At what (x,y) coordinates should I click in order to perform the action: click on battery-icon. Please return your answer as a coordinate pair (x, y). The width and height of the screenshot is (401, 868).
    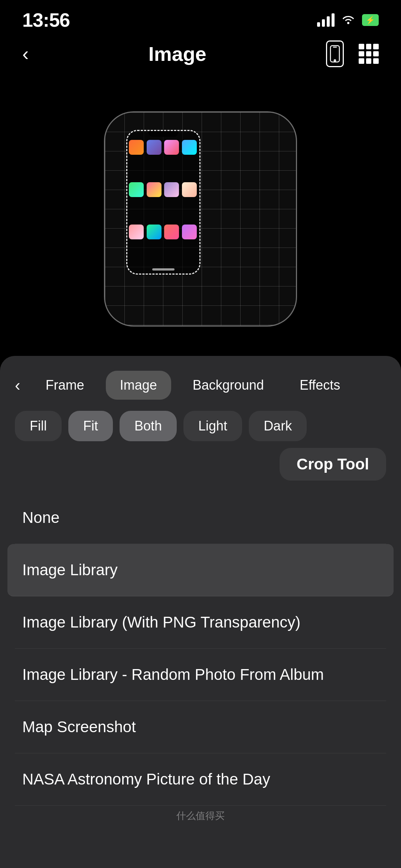
    Looking at the image, I should click on (371, 20).